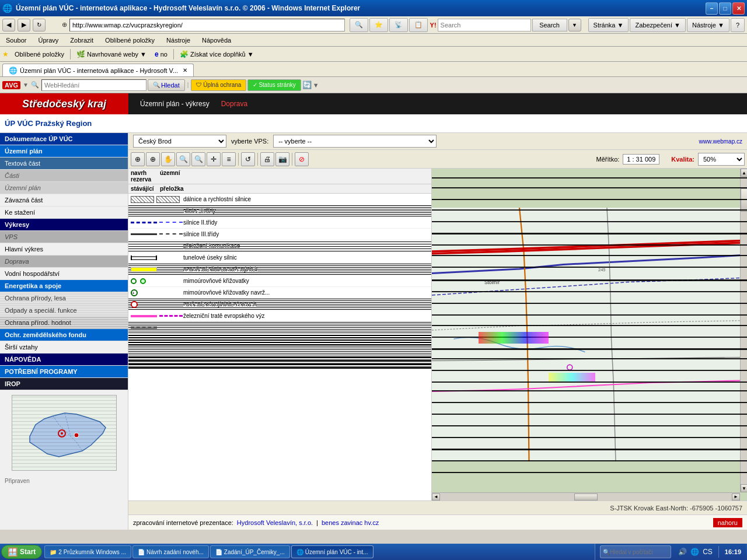  Describe the element at coordinates (355, 141) in the screenshot. I see `vps-select: -- vyberte --` at that location.